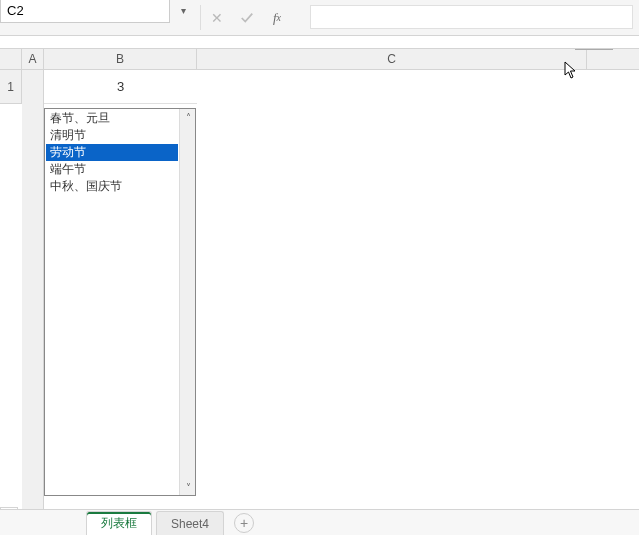  What do you see at coordinates (247, 18) in the screenshot?
I see `accept-formula-icon` at bounding box center [247, 18].